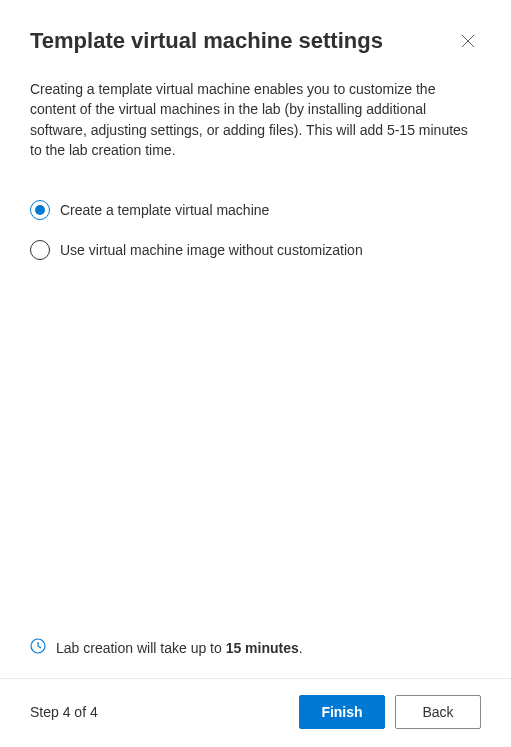 The height and width of the screenshot is (747, 511). I want to click on back-button: Back, so click(438, 712).